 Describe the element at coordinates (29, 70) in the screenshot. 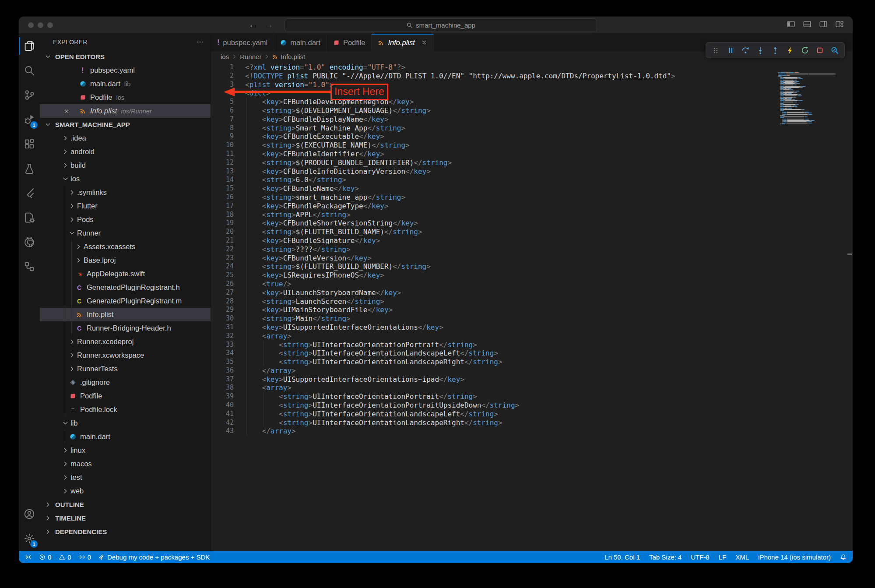

I see `activity-search` at that location.